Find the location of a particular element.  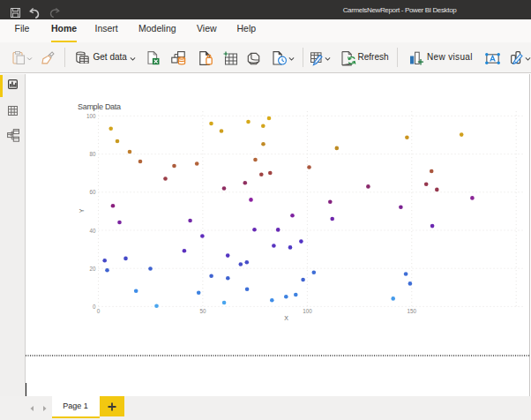

svg-text: 40 is located at coordinates (93, 231).